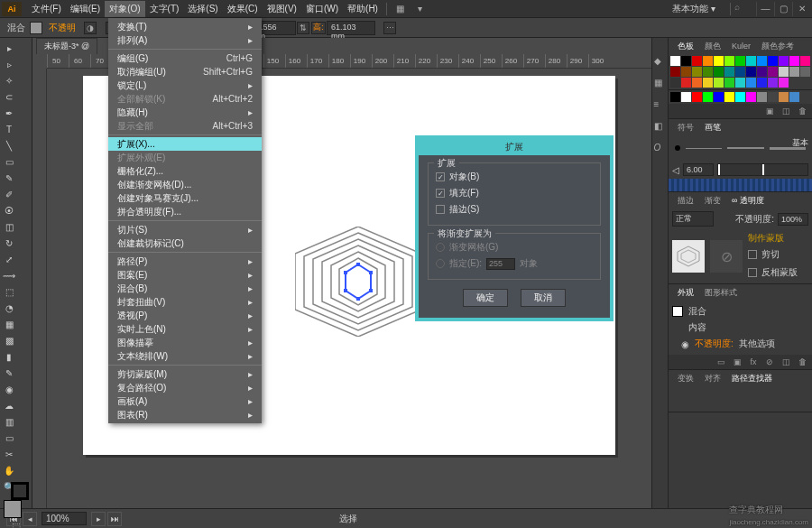 The width and height of the screenshot is (812, 528). Describe the element at coordinates (185, 244) in the screenshot. I see `menu-item: 创建裁切标记(C)` at that location.